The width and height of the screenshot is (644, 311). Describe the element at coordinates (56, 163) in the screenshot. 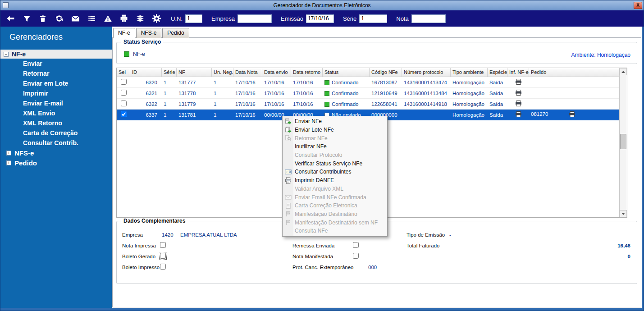

I see `sidebar-item-pedido: + Pedido` at that location.